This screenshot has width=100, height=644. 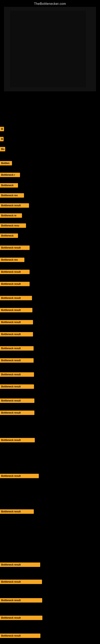 I want to click on bottleneck-bar: Bottlen, so click(x=6, y=163).